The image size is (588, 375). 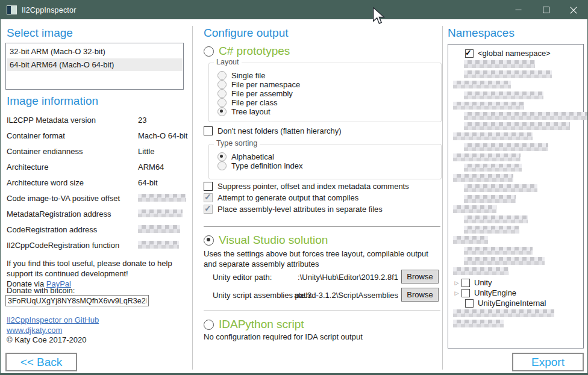 What do you see at coordinates (244, 112) in the screenshot?
I see `layout-option-tree-layout: Tree layout` at bounding box center [244, 112].